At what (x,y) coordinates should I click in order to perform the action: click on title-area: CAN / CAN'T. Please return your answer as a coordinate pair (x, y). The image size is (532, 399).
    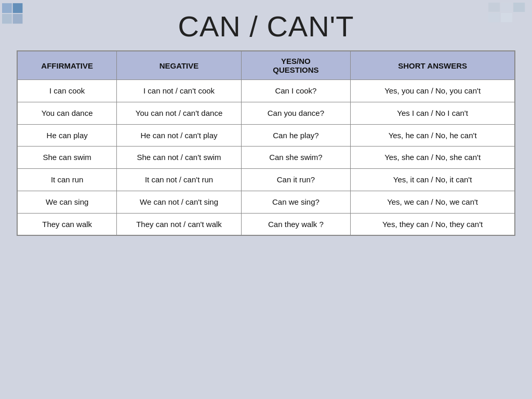
    Looking at the image, I should click on (266, 25).